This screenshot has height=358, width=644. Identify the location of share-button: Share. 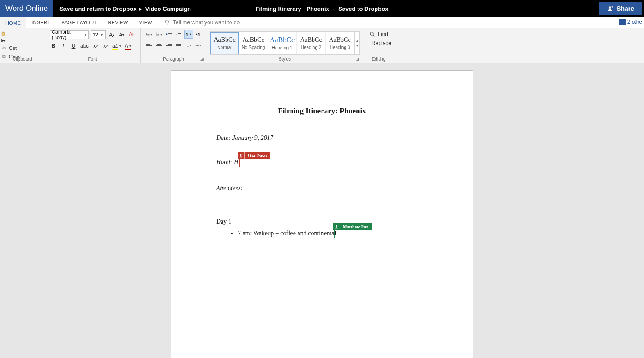
(621, 9).